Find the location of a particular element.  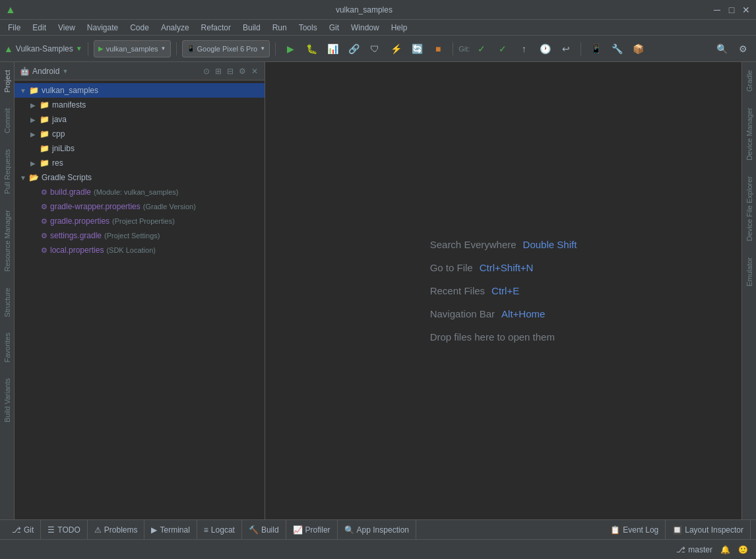

tree-cpp: ▶ 📁 cpp is located at coordinates (140, 134).